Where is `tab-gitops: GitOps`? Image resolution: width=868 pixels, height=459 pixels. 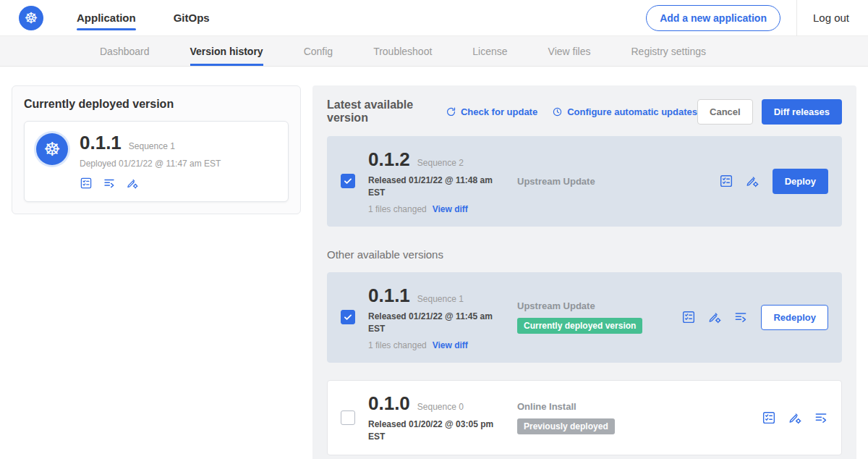
tab-gitops: GitOps is located at coordinates (192, 18).